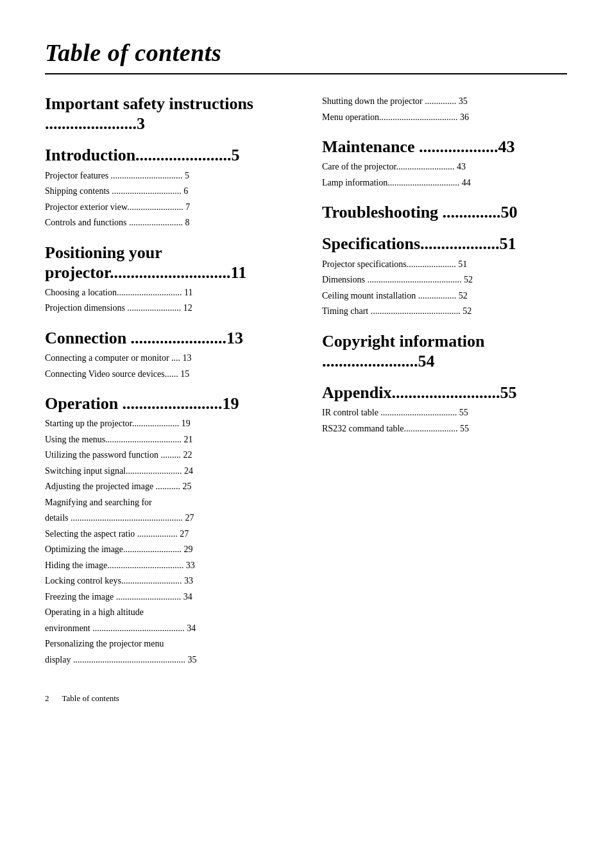  I want to click on list-item: Hiding the image........................…, so click(167, 566).